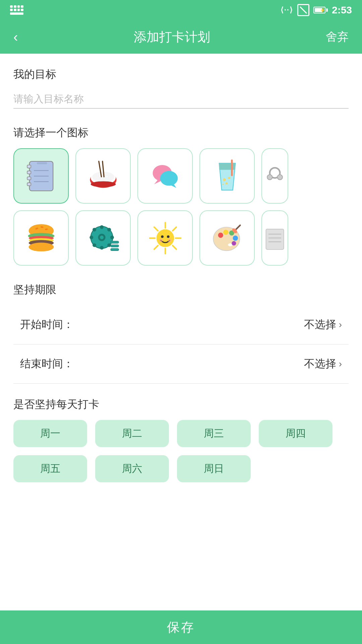  I want to click on icon-rice, so click(103, 176).